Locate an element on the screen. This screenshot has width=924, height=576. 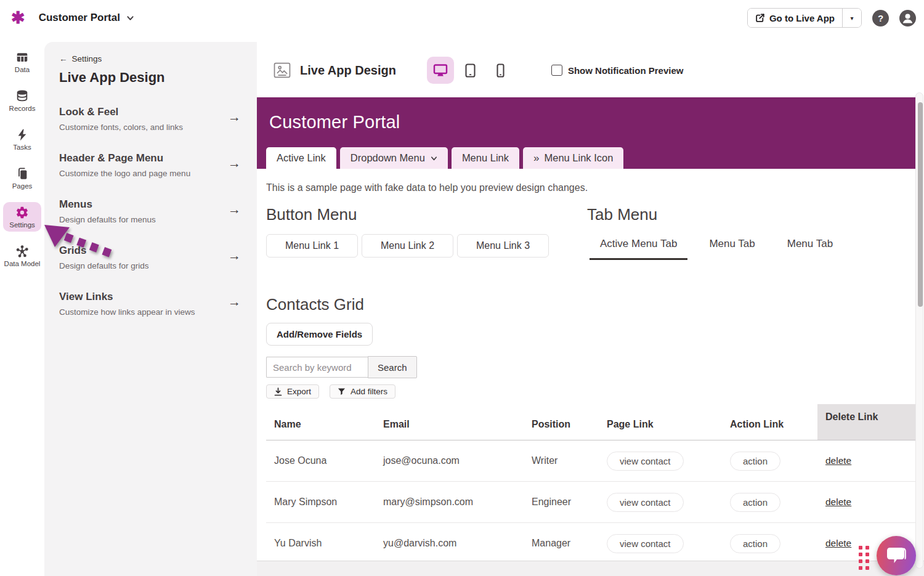
portal-tab-label: Menu Link Icon is located at coordinates (578, 158).